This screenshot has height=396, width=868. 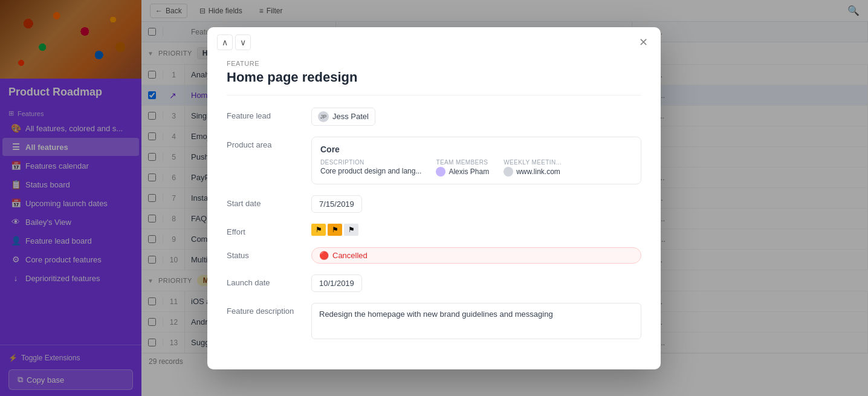 What do you see at coordinates (533, 168) in the screenshot?
I see `meta-weekly-meeting: WEEKLY MEETIN... www.link.com` at bounding box center [533, 168].